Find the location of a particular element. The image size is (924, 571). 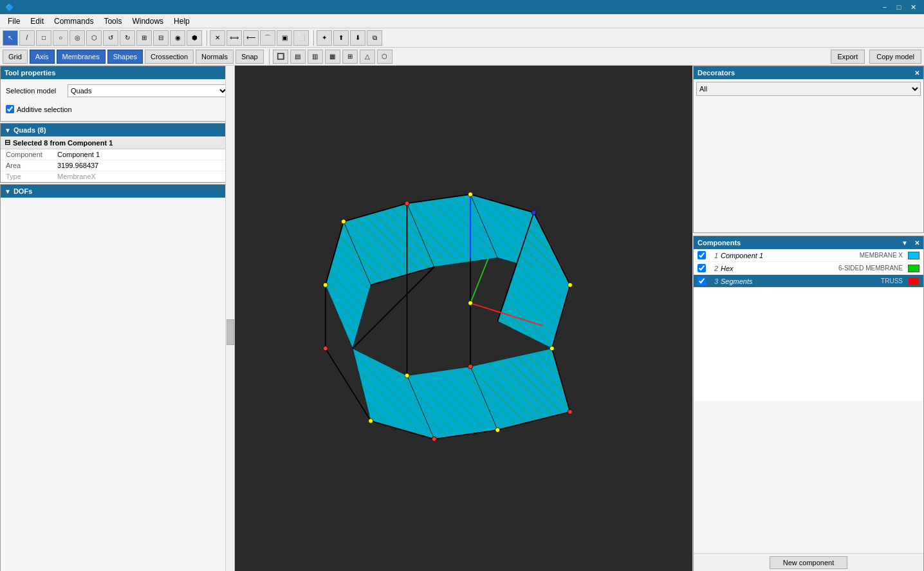

crossection-button: Crossection is located at coordinates (169, 57).